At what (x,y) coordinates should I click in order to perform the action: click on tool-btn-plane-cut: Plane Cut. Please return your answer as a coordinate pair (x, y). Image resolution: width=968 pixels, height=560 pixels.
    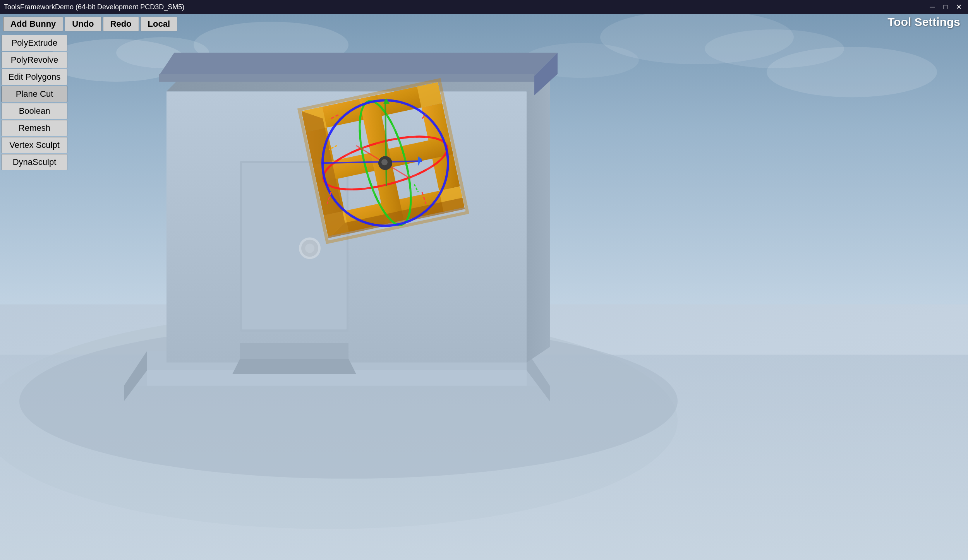
    Looking at the image, I should click on (34, 94).